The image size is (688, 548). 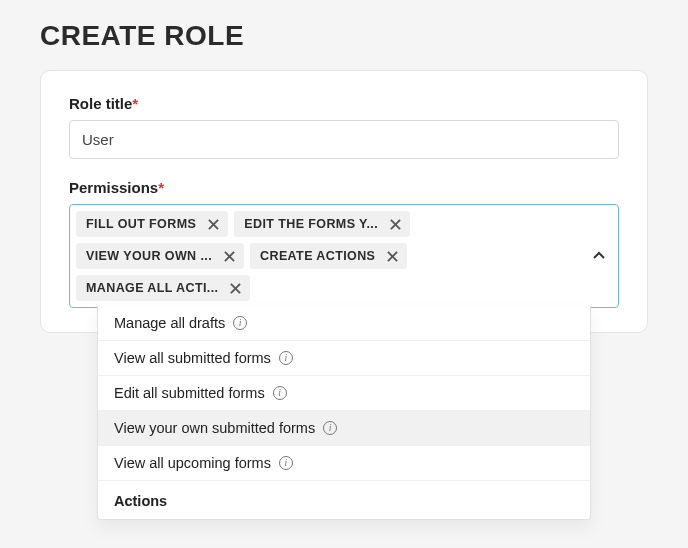 I want to click on option-label: View all upcoming forms, so click(x=192, y=463).